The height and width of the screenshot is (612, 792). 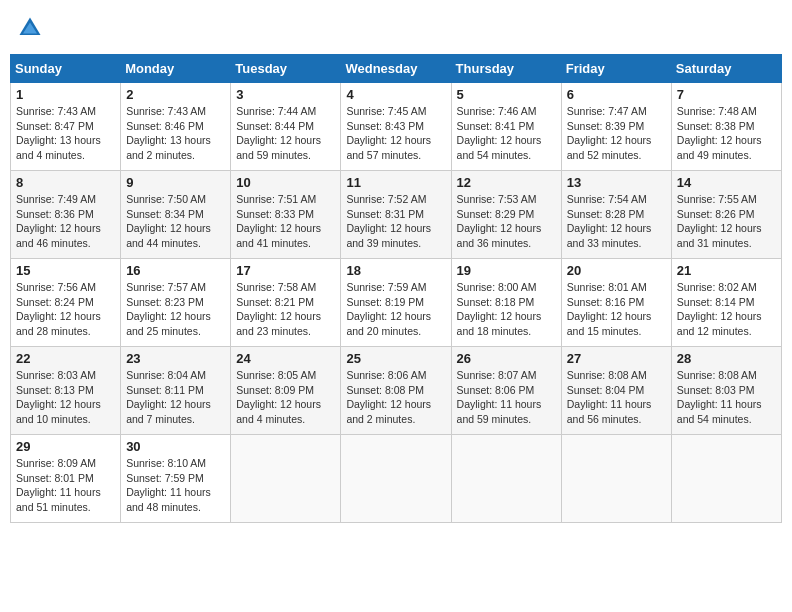 What do you see at coordinates (286, 182) in the screenshot?
I see `day-number: 10` at bounding box center [286, 182].